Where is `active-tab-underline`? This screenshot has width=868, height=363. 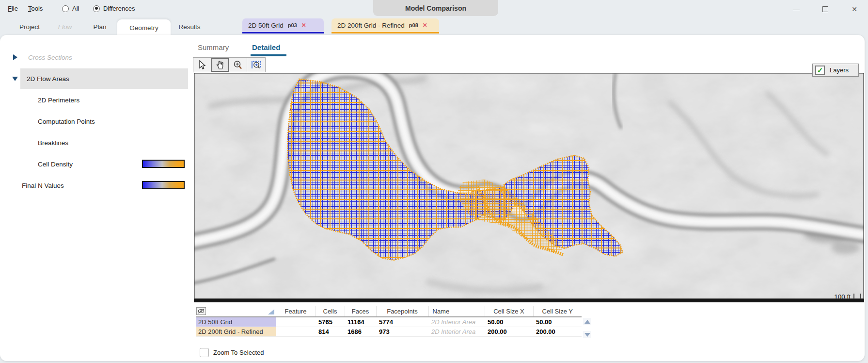 active-tab-underline is located at coordinates (268, 55).